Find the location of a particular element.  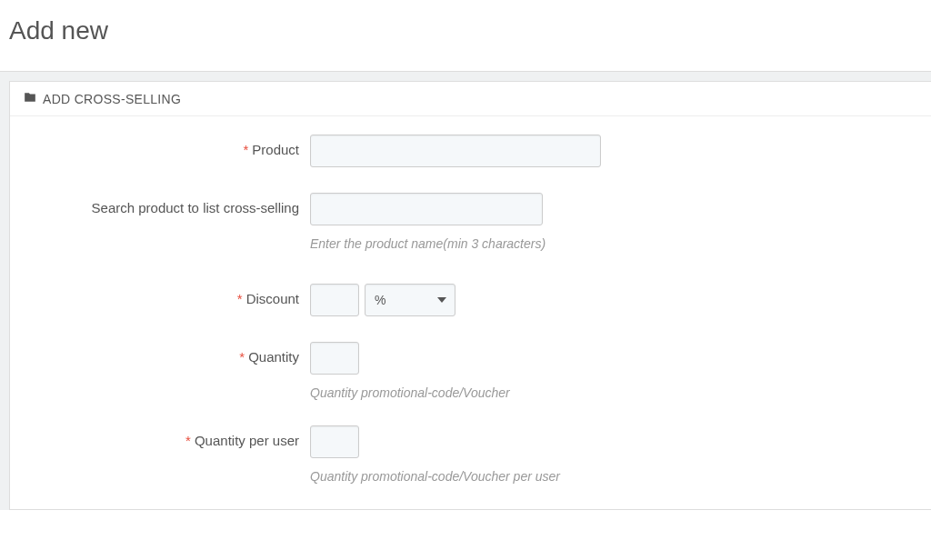

search-label-text: Search product to list cross-selling is located at coordinates (195, 207).